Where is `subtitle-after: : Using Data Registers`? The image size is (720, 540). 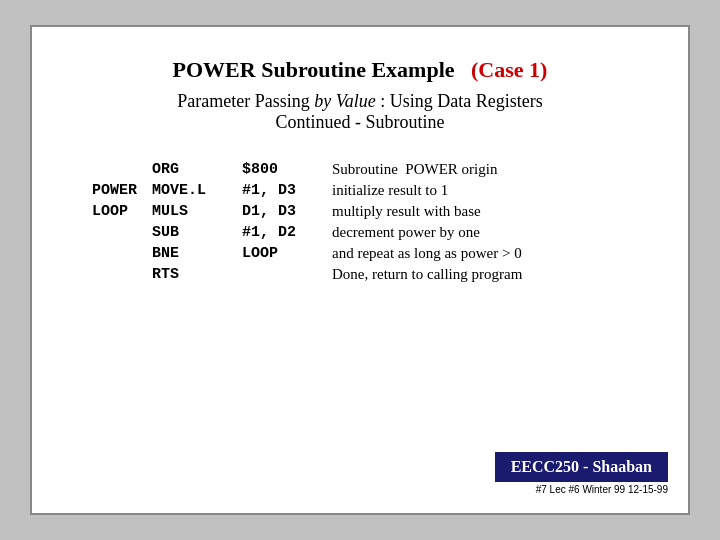 subtitle-after: : Using Data Registers is located at coordinates (461, 101).